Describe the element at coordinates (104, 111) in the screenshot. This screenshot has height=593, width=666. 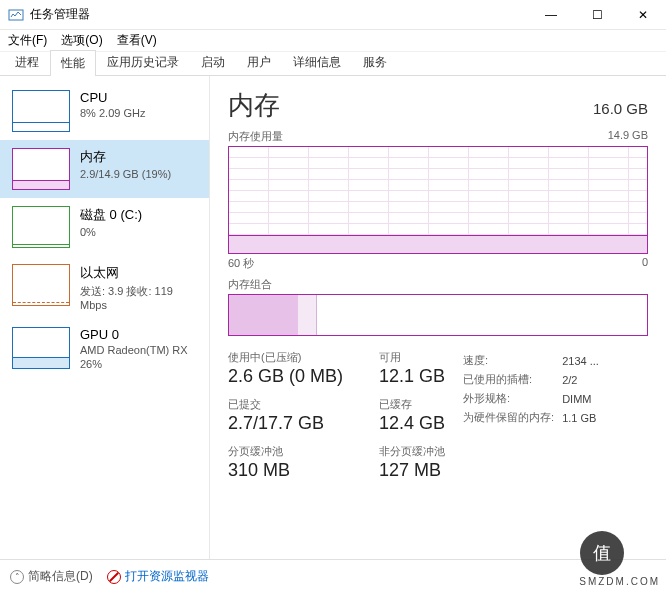
I see `sidebar-item-cpu: CPU 8% 2.09 GHz` at that location.